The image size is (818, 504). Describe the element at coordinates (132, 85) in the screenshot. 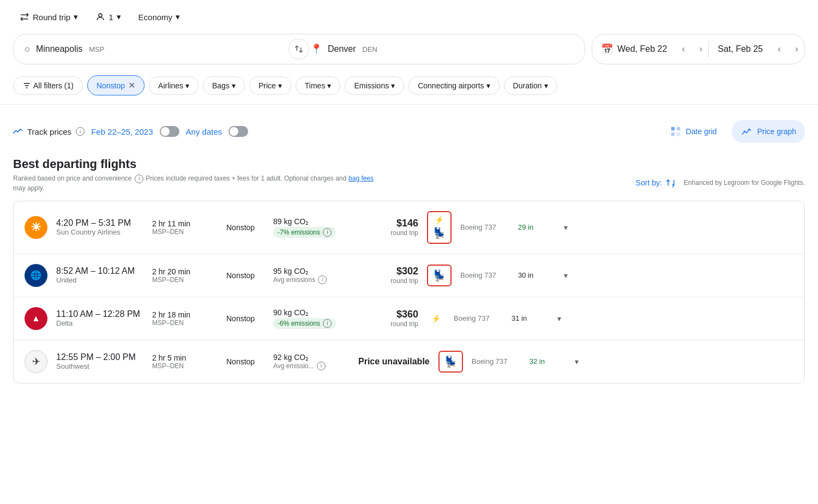

I see `nonstop-remove-btn: ✕` at that location.